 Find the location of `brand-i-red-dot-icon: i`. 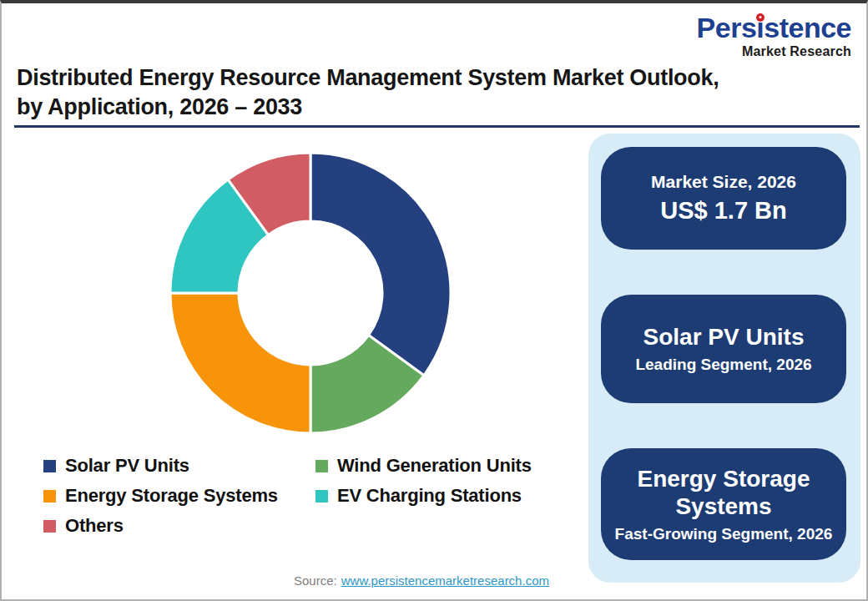

brand-i-red-dot-icon: i is located at coordinates (760, 28).